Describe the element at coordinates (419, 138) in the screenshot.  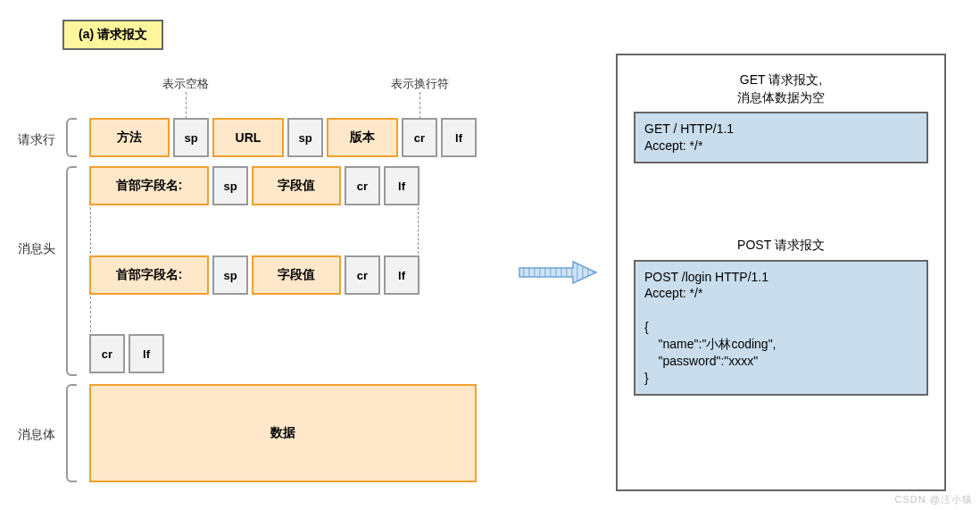
I see `cell-cr1: cr` at that location.